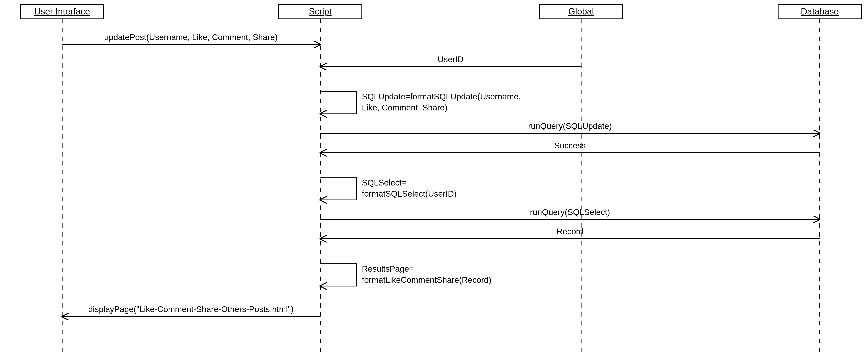 This screenshot has height=361, width=868. I want to click on participant-user-interface: User Interface, so click(62, 180).